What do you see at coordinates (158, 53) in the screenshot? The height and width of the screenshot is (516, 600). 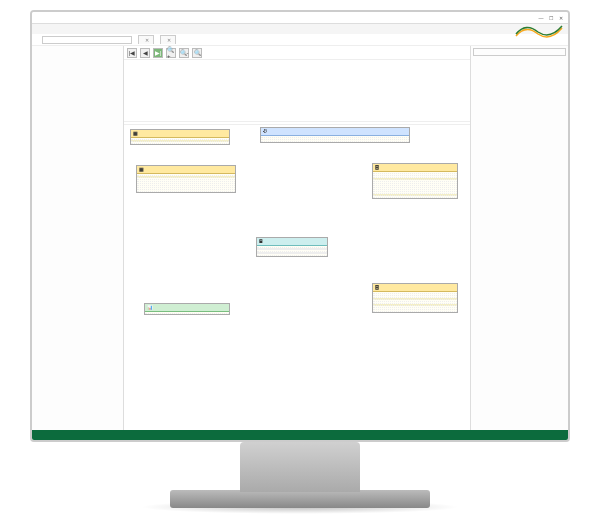 I see `play-button: ▶|` at bounding box center [158, 53].